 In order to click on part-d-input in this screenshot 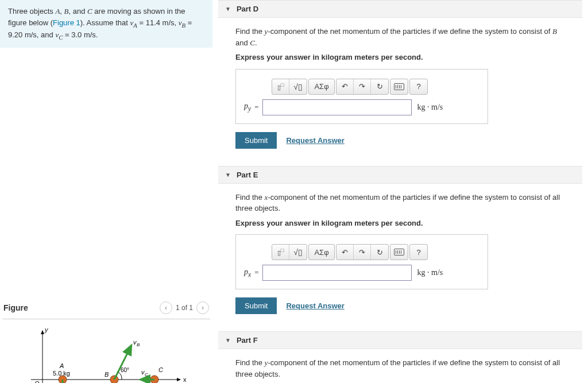, I will do `click(337, 107)`.